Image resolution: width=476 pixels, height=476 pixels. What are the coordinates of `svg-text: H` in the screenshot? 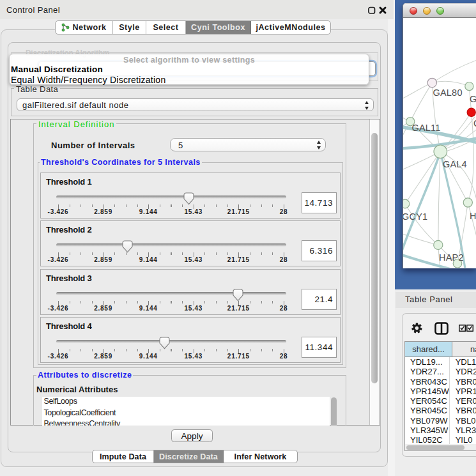 It's located at (473, 216).